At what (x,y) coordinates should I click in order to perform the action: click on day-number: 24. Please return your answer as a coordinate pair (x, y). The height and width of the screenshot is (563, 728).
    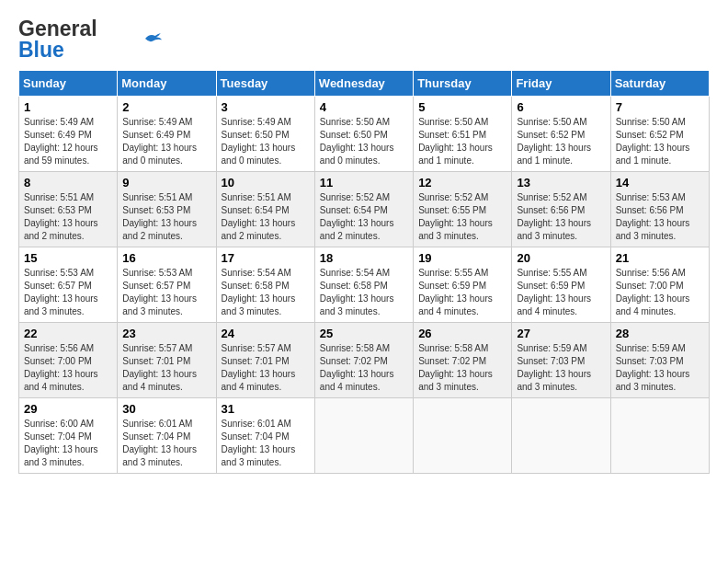
    Looking at the image, I should click on (266, 333).